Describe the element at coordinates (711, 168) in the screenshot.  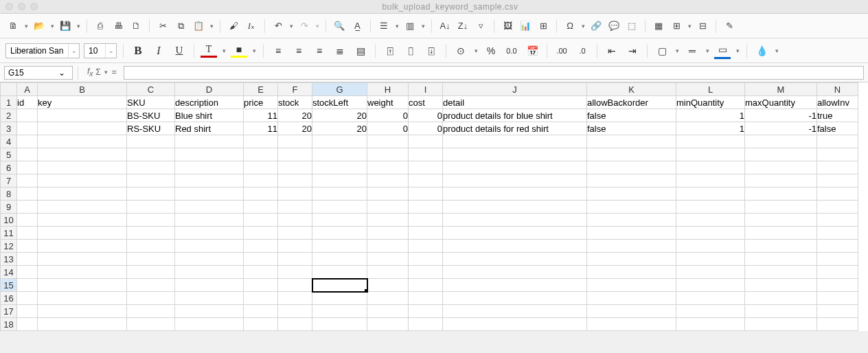
I see `cell-L6` at that location.